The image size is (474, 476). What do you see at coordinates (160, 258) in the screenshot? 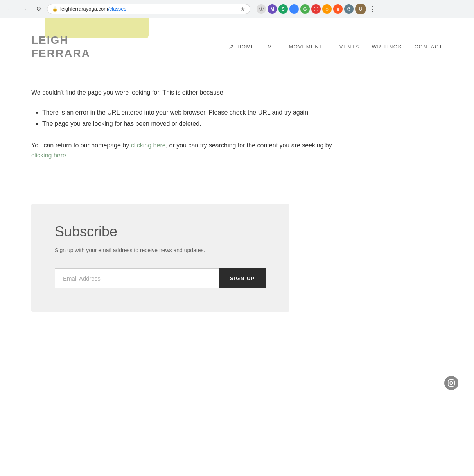
I see `subscribe-section: Subscribe Sign up with your email addres…` at bounding box center [160, 258].